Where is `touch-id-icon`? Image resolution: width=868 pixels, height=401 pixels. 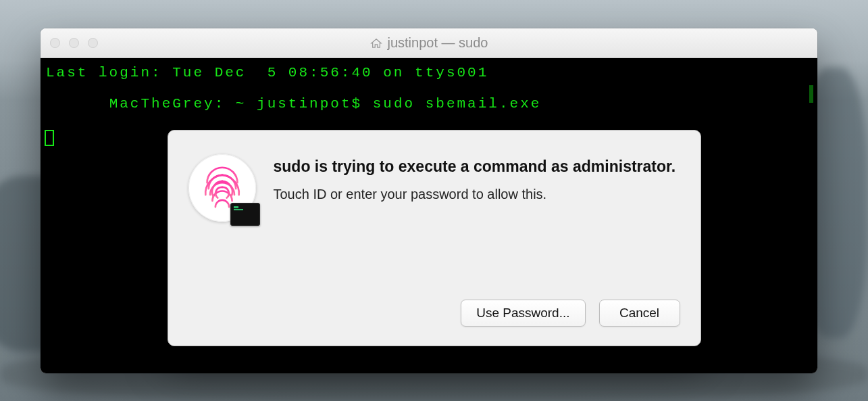 touch-id-icon is located at coordinates (222, 188).